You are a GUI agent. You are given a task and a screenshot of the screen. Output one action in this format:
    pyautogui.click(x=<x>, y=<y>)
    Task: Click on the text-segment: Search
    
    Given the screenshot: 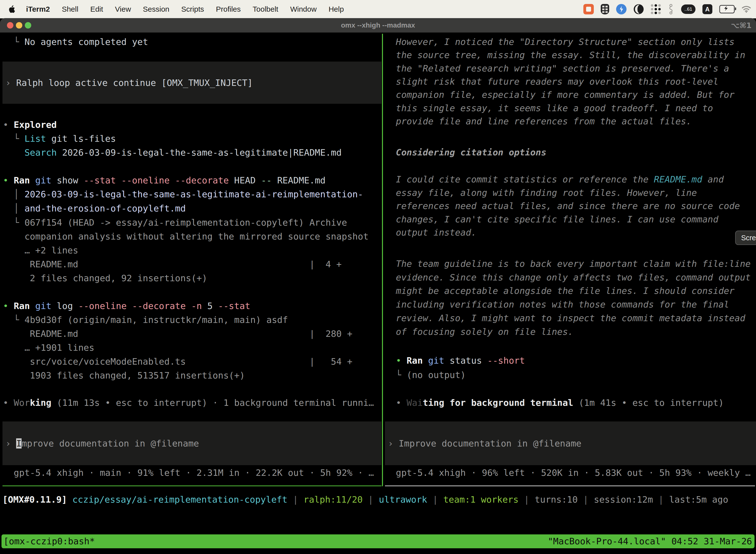 What is the action you would take?
    pyautogui.click(x=30, y=153)
    